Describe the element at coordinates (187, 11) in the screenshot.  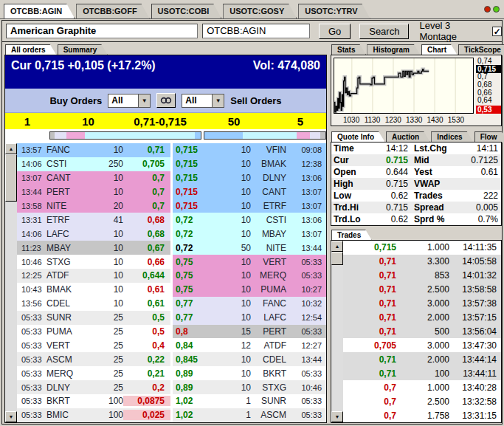
I see `workspace-tab-usotc-cobi: USOTC:COBI` at that location.